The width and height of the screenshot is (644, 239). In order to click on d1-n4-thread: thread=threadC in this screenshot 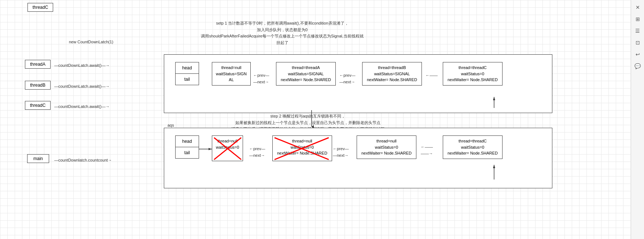, I will do `click(473, 68)`.